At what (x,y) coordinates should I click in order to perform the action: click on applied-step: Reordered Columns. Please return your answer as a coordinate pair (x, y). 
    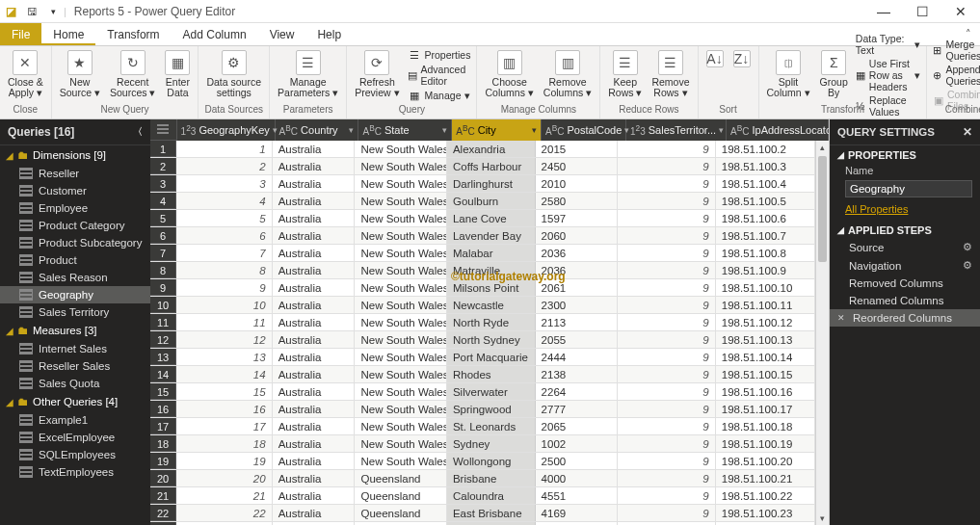
    Looking at the image, I should click on (905, 318).